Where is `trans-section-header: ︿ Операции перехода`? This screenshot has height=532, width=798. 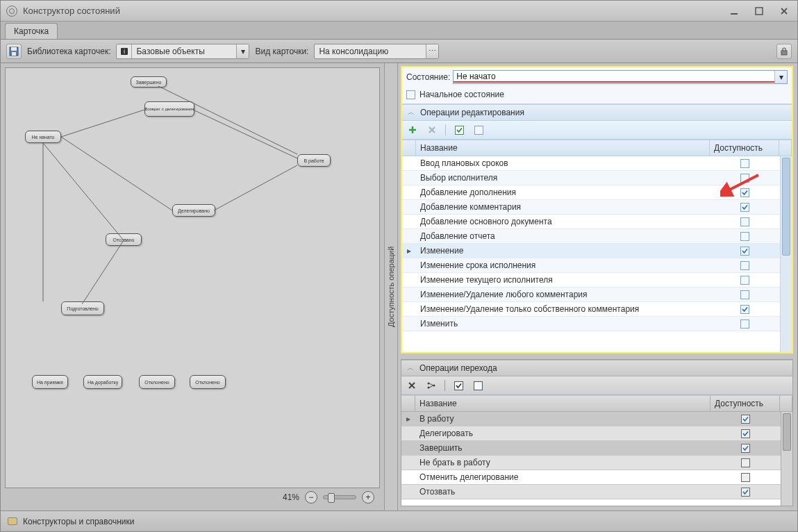
trans-section-header: ︿ Операции перехода is located at coordinates (597, 368).